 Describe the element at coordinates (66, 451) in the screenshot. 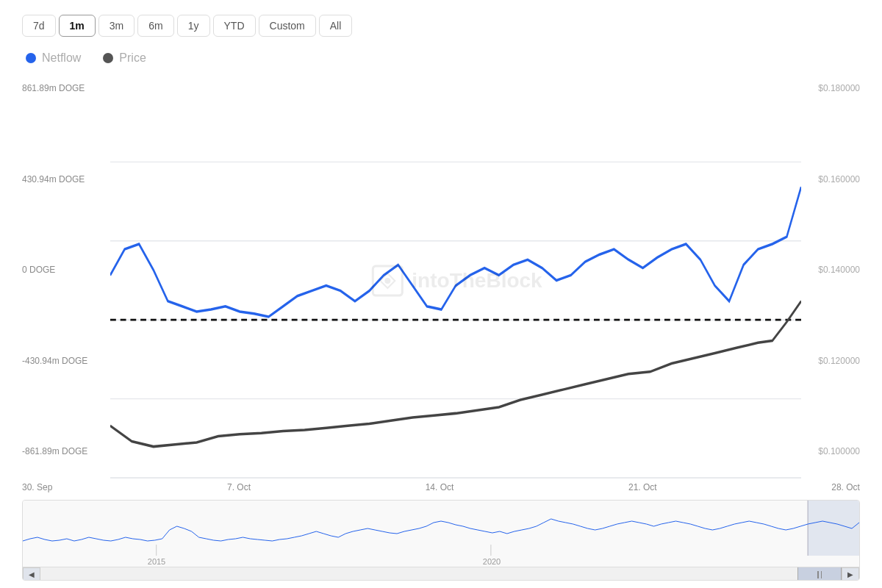

I see `y-left-label: -861.89m DOGE` at that location.